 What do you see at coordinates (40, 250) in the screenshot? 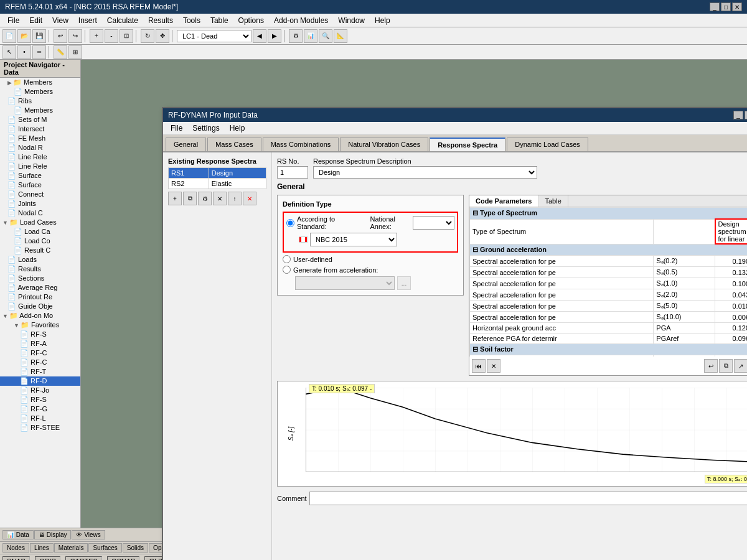
I see `tree-resultc: 📄 Result C` at bounding box center [40, 250].